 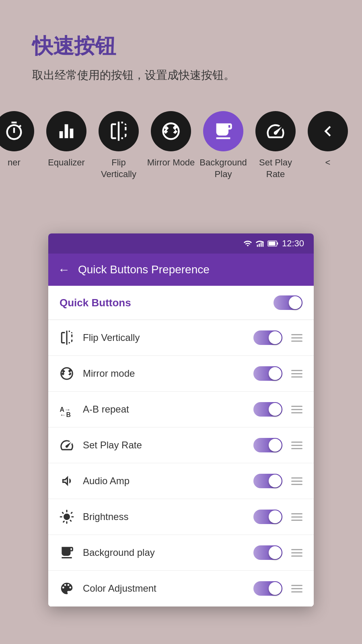 What do you see at coordinates (119, 131) in the screenshot?
I see `flip-vertically-icon` at bounding box center [119, 131].